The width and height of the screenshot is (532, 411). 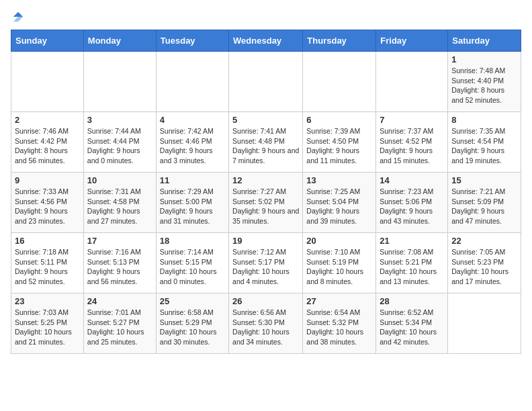 I want to click on day-info: Sunrise: 6:54 AM Sunset: 5:32 PM Dayligh…, so click(x=339, y=328).